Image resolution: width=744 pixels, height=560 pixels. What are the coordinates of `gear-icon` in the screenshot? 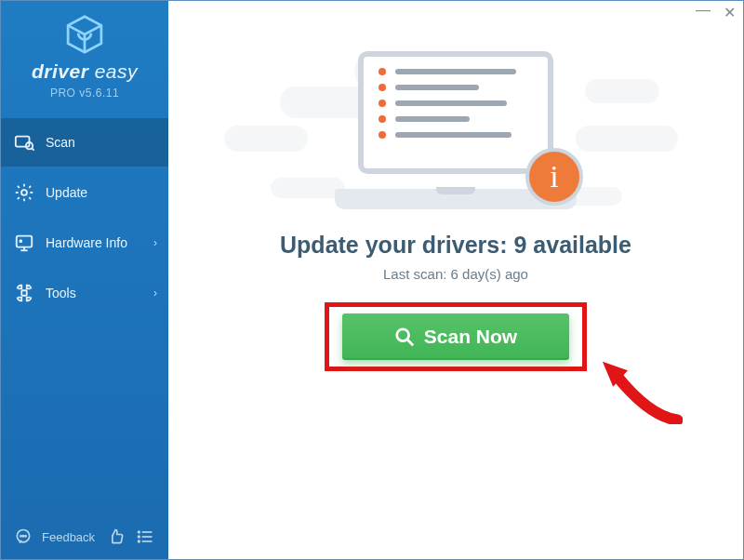 It's located at (24, 193).